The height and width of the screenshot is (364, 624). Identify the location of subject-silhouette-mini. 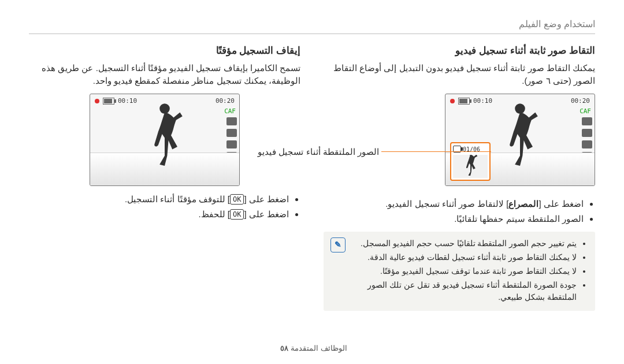
(470, 165).